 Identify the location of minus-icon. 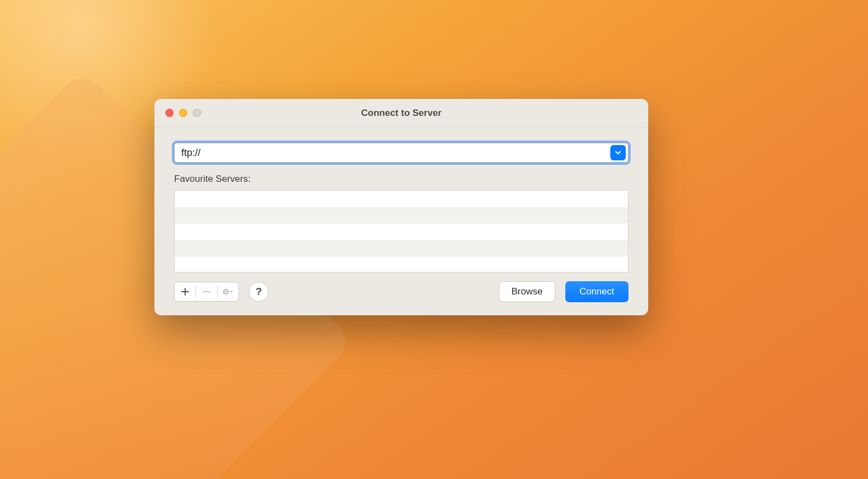
(207, 292).